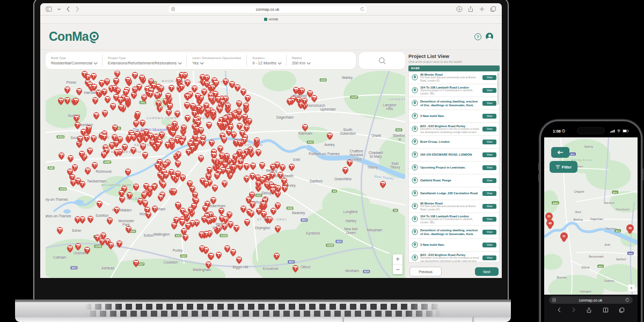 This screenshot has width=644, height=322. What do you see at coordinates (450, 180) in the screenshot?
I see `project-title: Oakfield Road, Penge` at bounding box center [450, 180].